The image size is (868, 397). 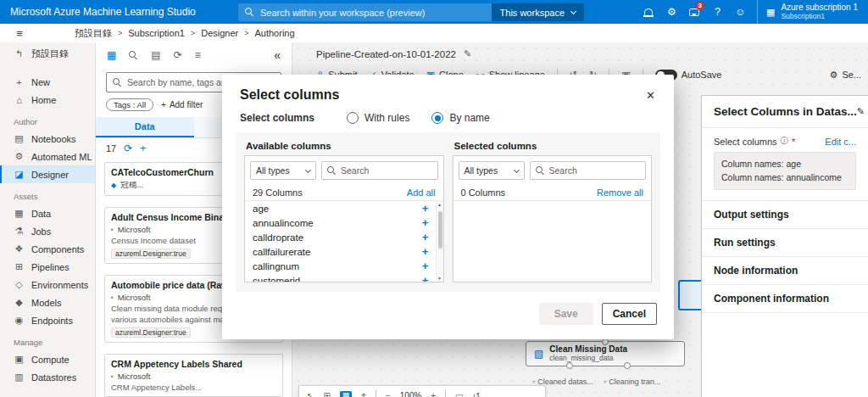 I want to click on section-node-information: Node information, so click(x=785, y=270).